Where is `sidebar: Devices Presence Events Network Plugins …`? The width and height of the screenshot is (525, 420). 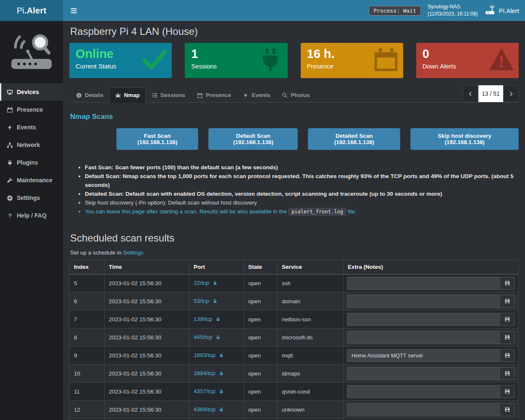
sidebar: Devices Presence Events Network Plugins … is located at coordinates (32, 220).